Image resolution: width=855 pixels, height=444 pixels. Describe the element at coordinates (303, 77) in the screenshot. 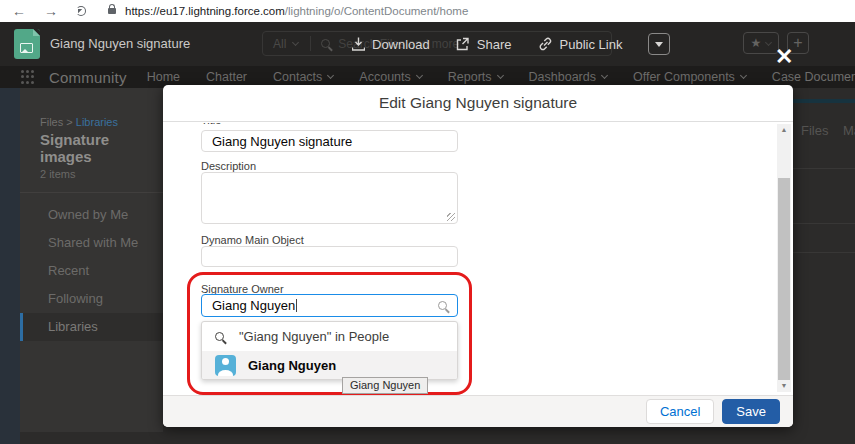

I see `nav-tab-contacts: Contacts` at that location.